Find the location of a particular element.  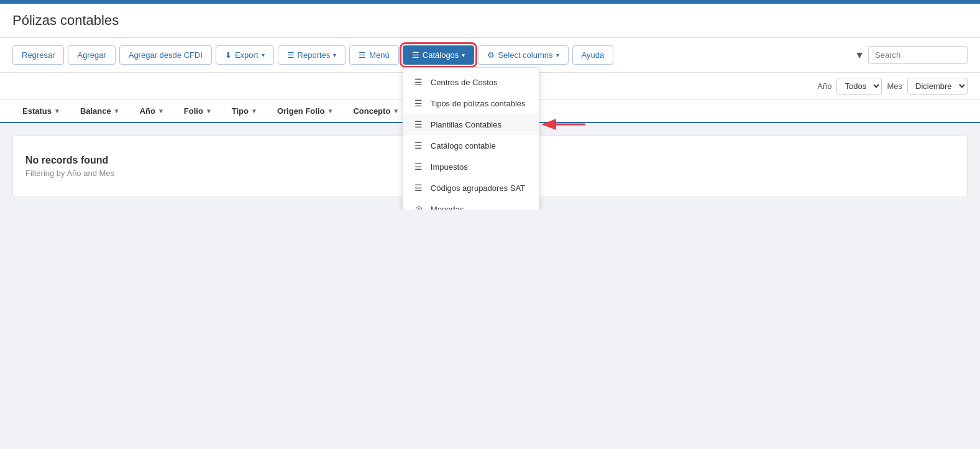

sort-icon-2: ▼ is located at coordinates (161, 111).